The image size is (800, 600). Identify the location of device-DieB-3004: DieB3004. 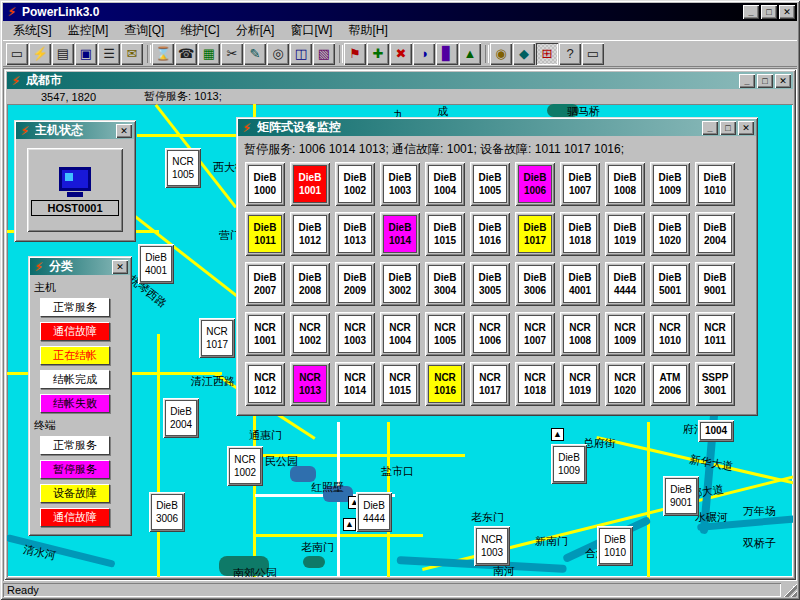
(445, 284).